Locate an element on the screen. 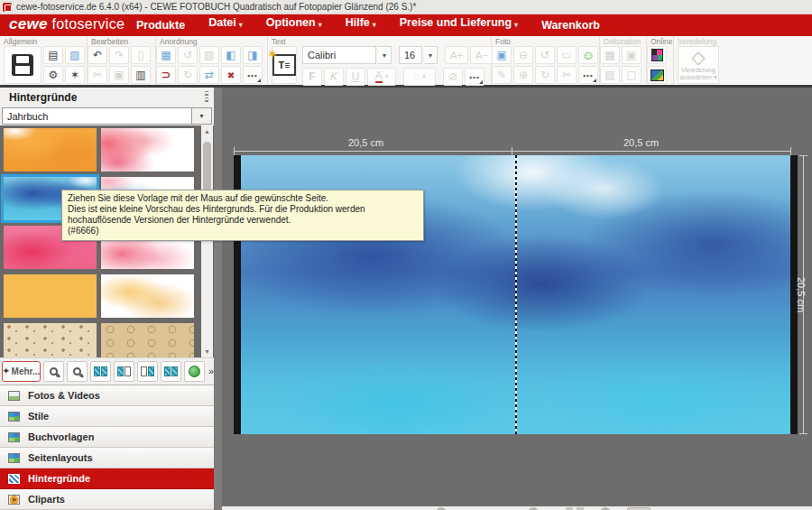 The height and width of the screenshot is (510, 812). italic-button: K is located at coordinates (334, 77).